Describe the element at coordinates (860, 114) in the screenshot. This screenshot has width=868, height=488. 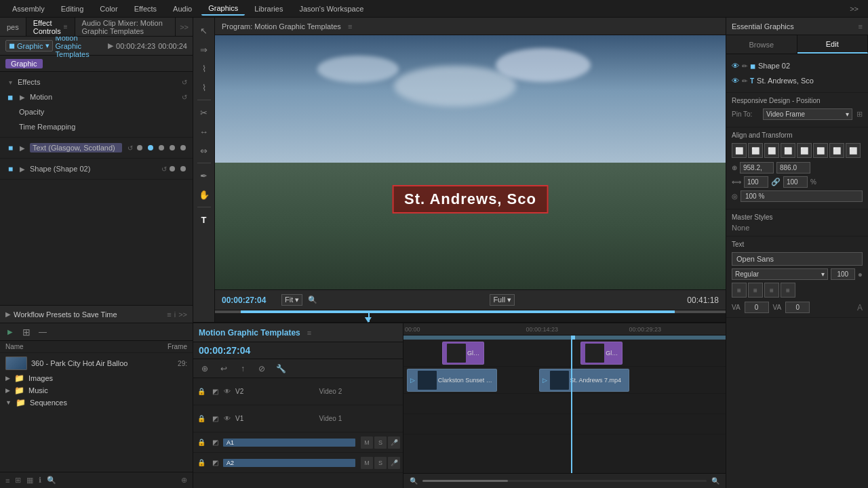
I see `rp-pin-extra-icon: ⊞` at that location.